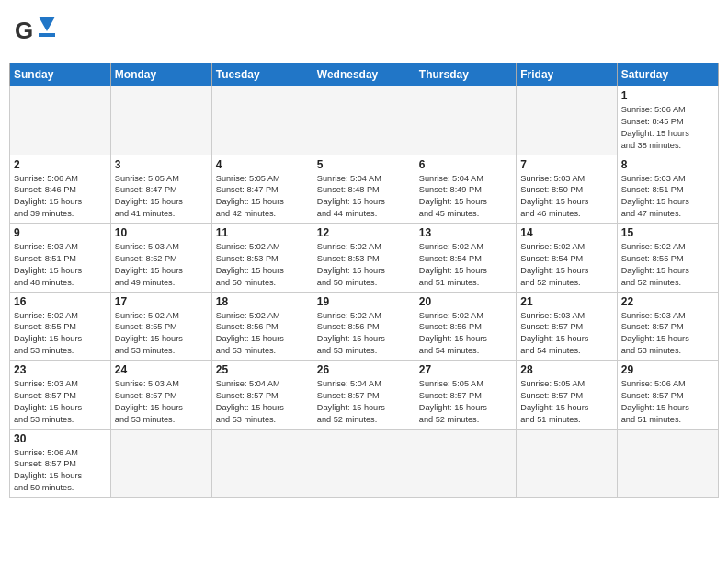  What do you see at coordinates (364, 197) in the screenshot?
I see `day-info: Sunrise: 5:04 AM Sunset: 8:48 PM Dayligh…` at bounding box center [364, 197].